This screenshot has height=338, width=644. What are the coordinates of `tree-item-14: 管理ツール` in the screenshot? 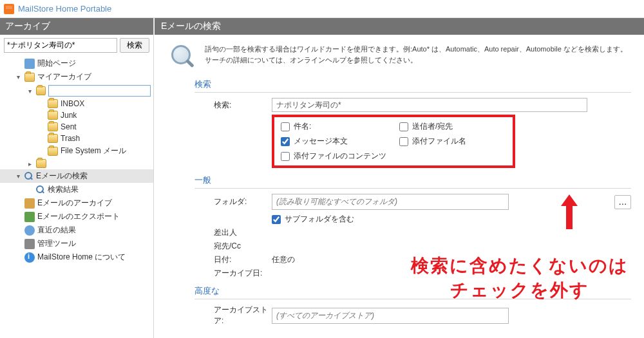 It's located at (77, 243).